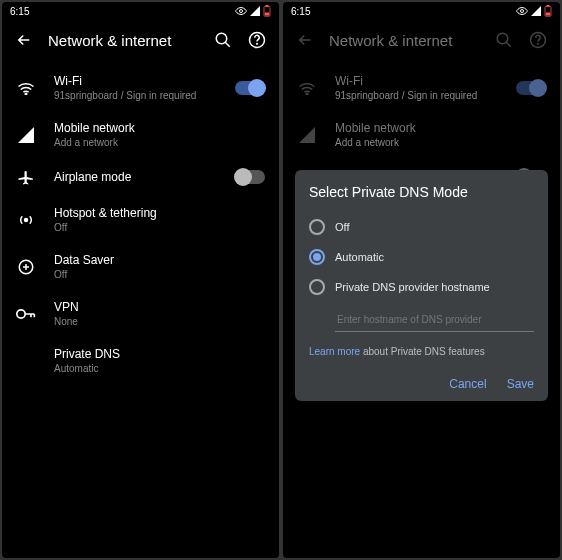 This screenshot has width=562, height=560. I want to click on row-mobile-sub: Add a network, so click(160, 142).